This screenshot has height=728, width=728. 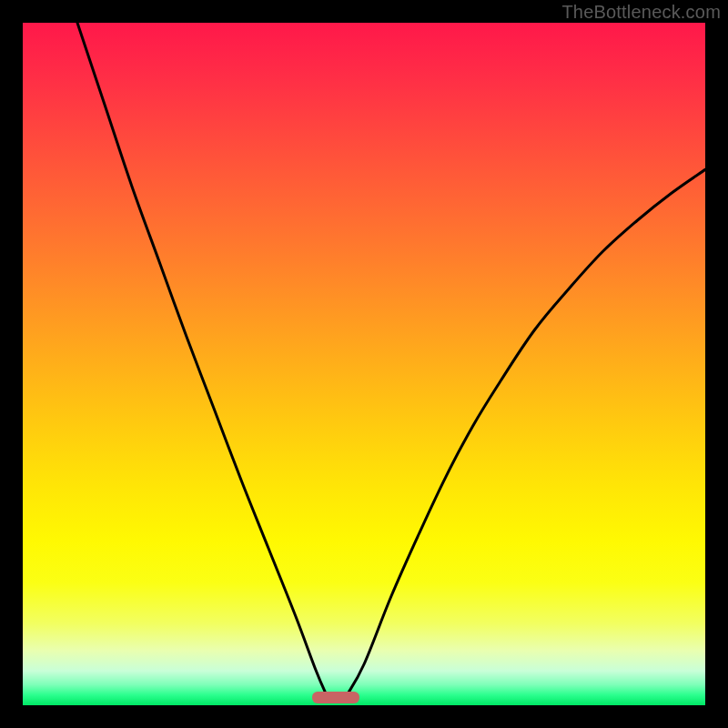 What do you see at coordinates (336, 697) in the screenshot?
I see `minimum-marker` at bounding box center [336, 697].